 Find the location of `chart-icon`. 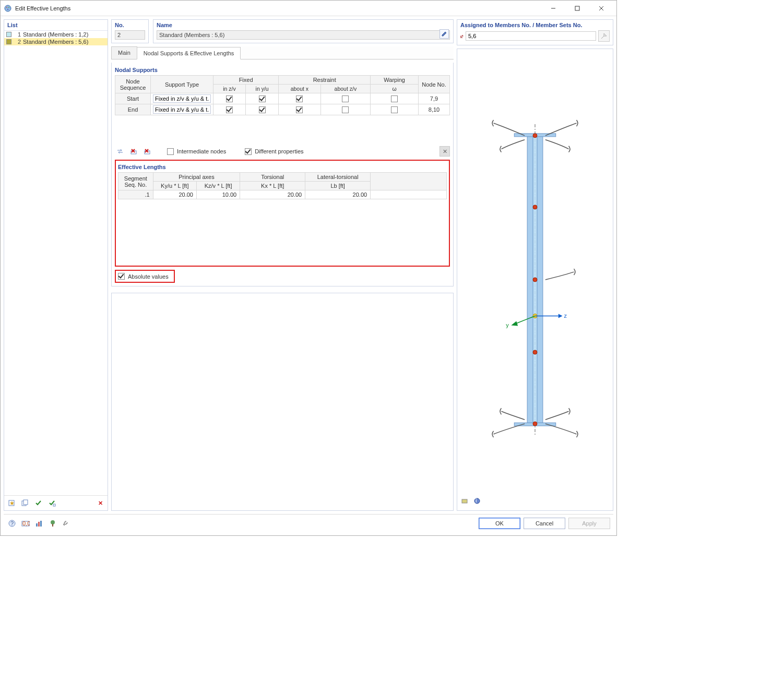

chart-icon is located at coordinates (39, 523).